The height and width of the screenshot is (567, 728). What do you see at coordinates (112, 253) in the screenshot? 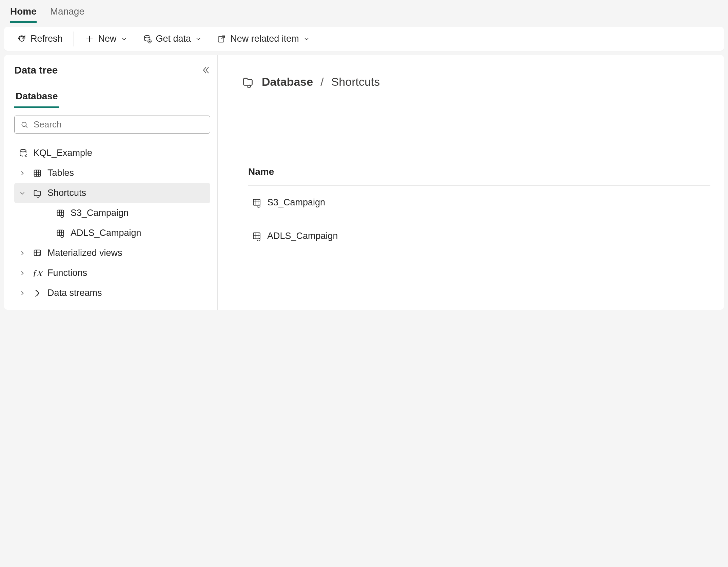
I see `tree-node-matviews: Materialized views` at bounding box center [112, 253].